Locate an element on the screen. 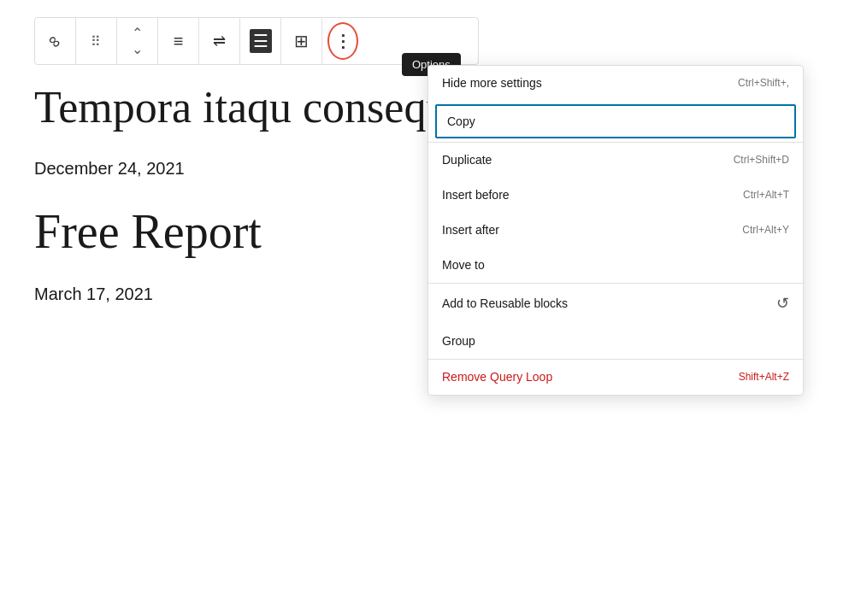 The width and height of the screenshot is (855, 616). add-reusable-label: Add to Reusable blocks is located at coordinates (504, 303).